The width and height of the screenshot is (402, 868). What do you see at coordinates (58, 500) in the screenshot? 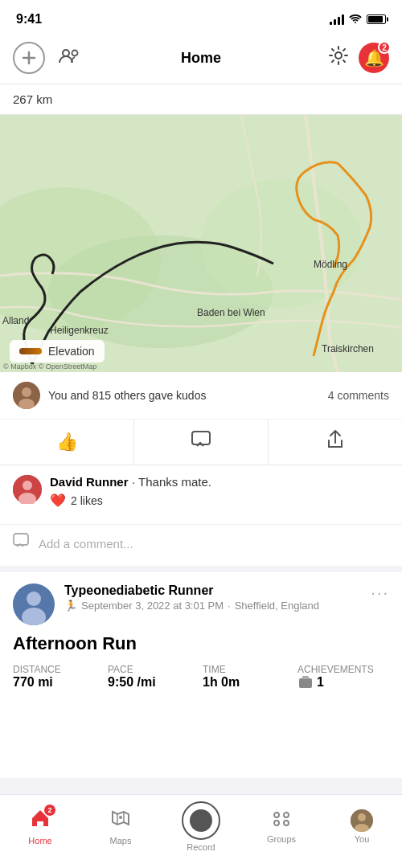
I see `heart-icon: ❤️` at bounding box center [58, 500].